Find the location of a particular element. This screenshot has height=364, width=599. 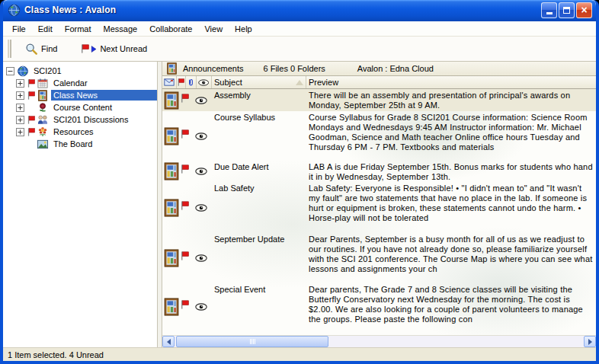

find-button: Find is located at coordinates (41, 49).